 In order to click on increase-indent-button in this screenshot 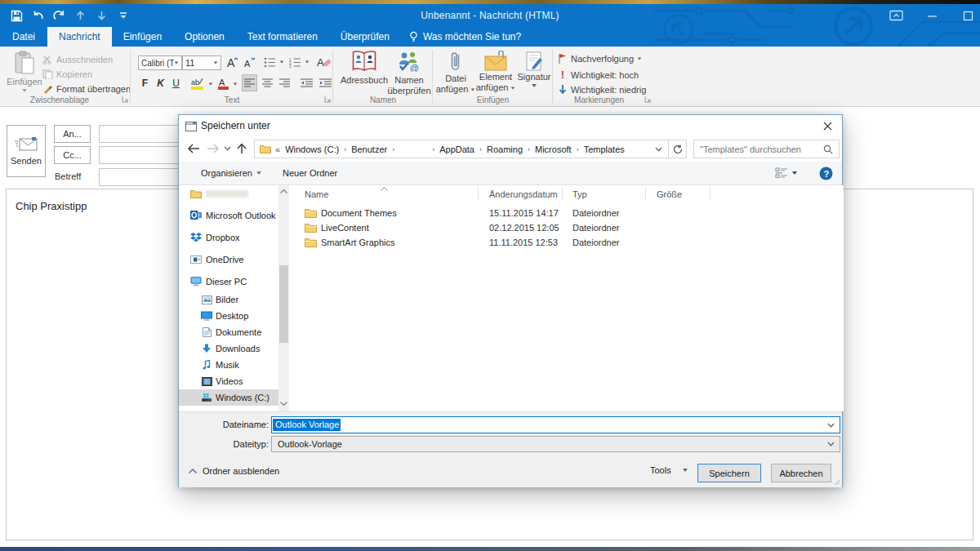, I will do `click(325, 83)`.